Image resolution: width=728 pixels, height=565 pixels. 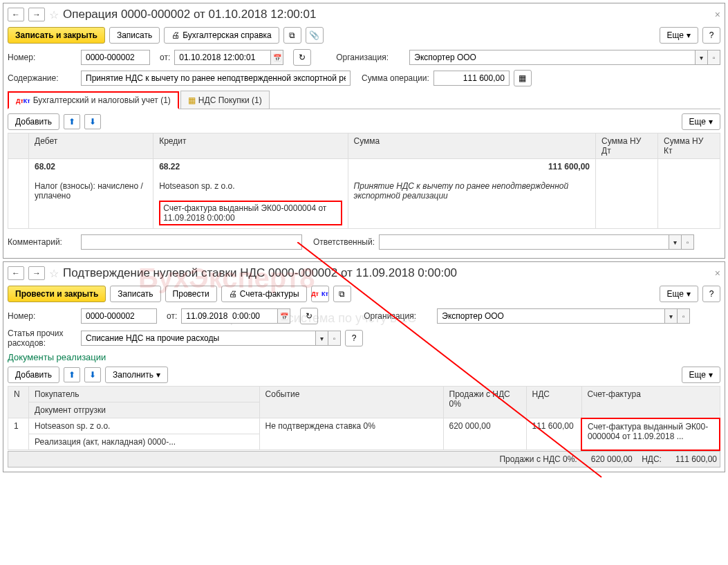 What do you see at coordinates (485, 402) in the screenshot?
I see `col-sales: Продажи с НДС 0%` at bounding box center [485, 402].